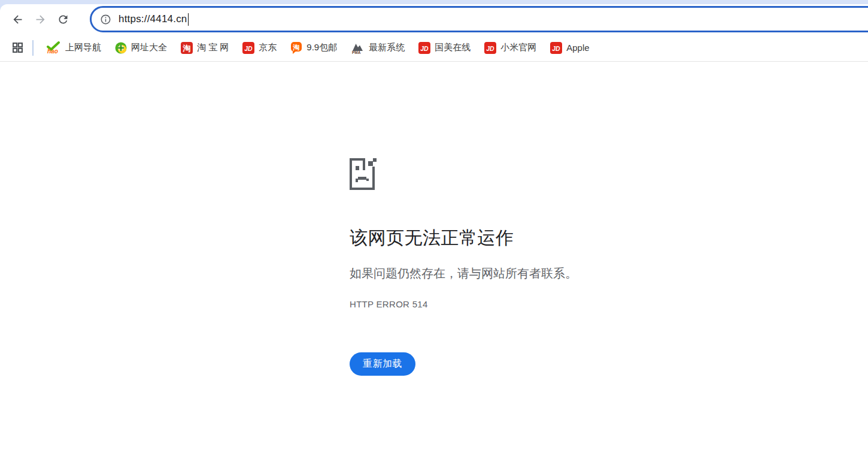  What do you see at coordinates (510, 48) in the screenshot?
I see `bookmark-item: JD小米官网` at bounding box center [510, 48].